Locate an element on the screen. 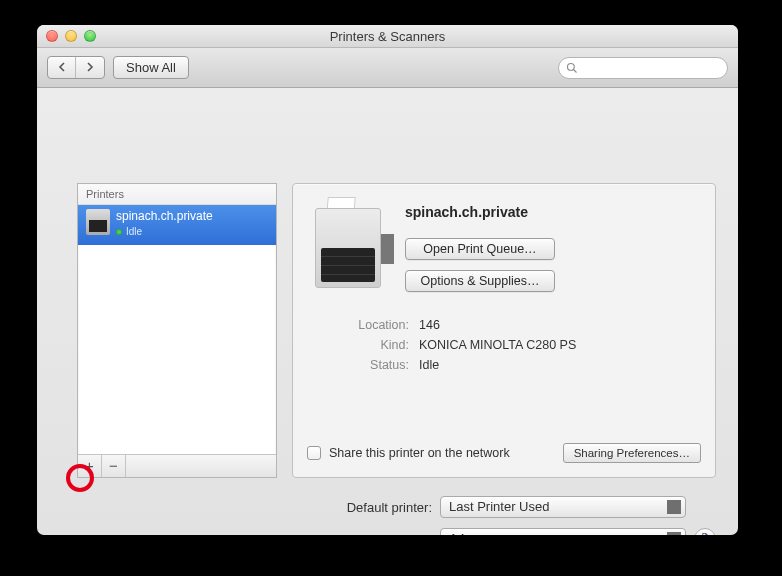  window-minimize-button is located at coordinates (71, 36).